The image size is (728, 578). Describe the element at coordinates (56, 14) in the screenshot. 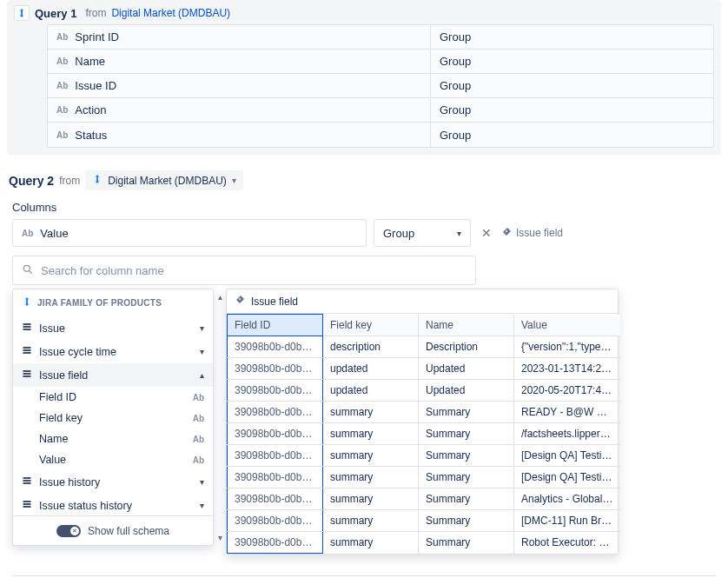

I see `query-1-title: Query 1` at that location.